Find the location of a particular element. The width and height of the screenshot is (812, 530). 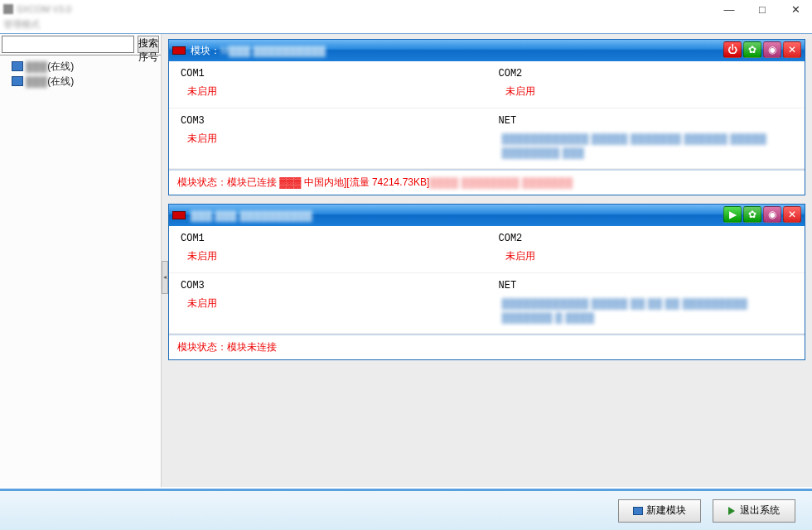

button-label: 退出系统 is located at coordinates (760, 510).